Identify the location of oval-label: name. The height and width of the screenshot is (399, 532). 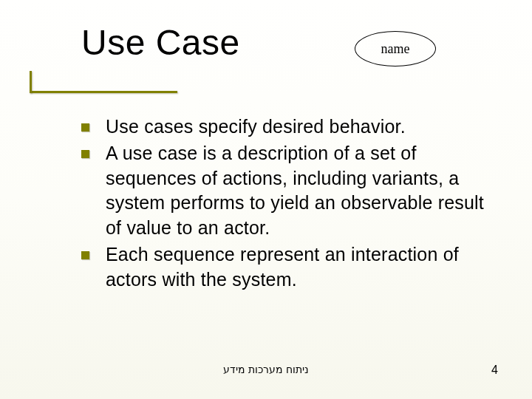
(396, 49).